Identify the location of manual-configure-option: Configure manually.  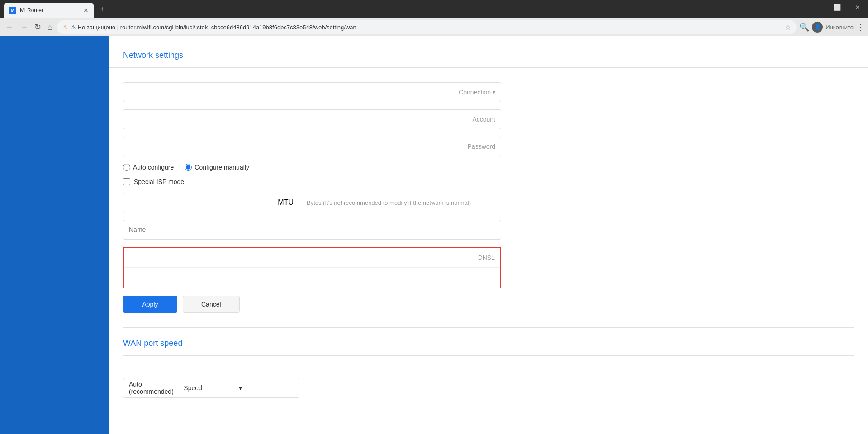
(217, 167).